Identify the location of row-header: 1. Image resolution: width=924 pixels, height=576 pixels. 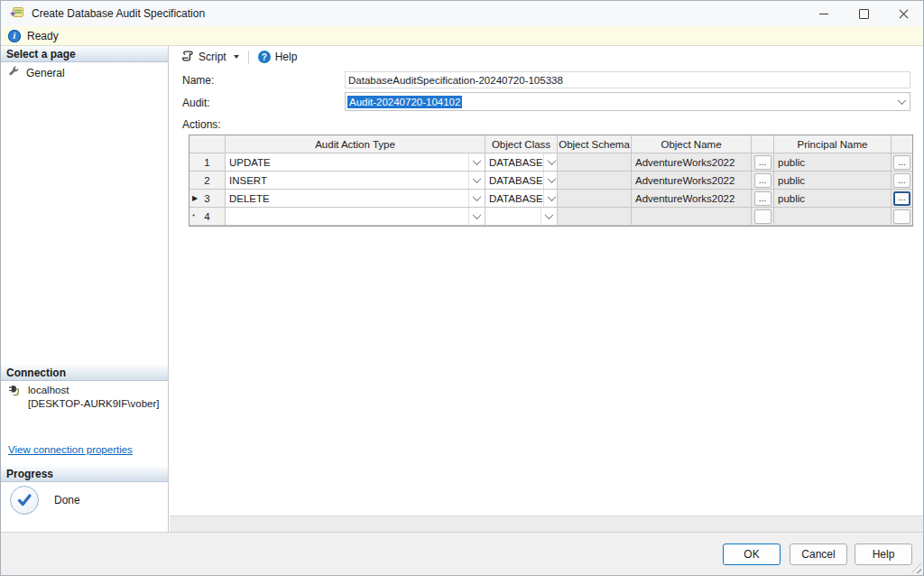
(208, 163).